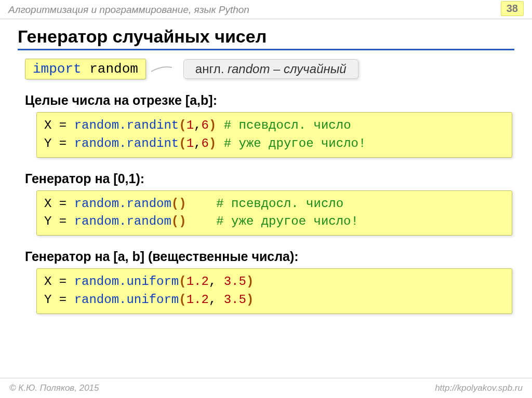 The image size is (532, 398). Describe the element at coordinates (266, 388) in the screenshot. I see `footer-bar: © К.Ю. Поляков, 2015 http://kpolyakov.sp…` at that location.